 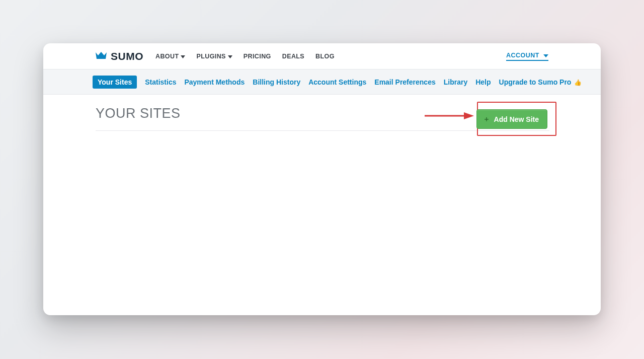 What do you see at coordinates (483, 82) in the screenshot?
I see `tab-help: Help` at bounding box center [483, 82].